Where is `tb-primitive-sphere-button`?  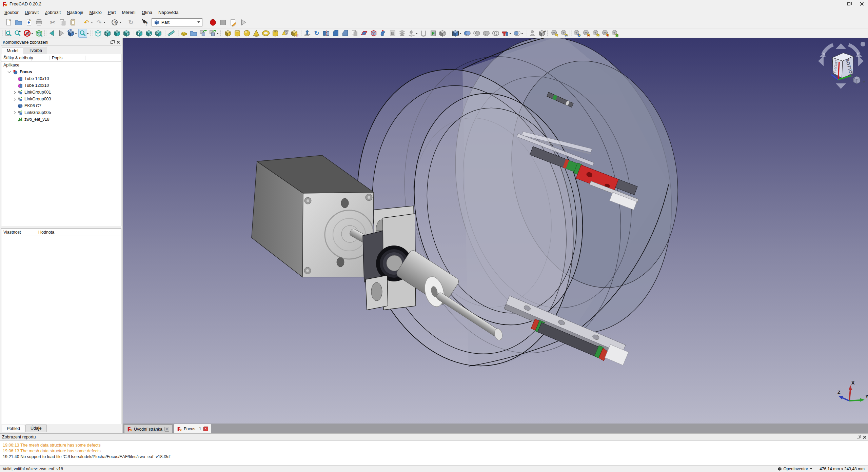
tb-primitive-sphere-button is located at coordinates (247, 33).